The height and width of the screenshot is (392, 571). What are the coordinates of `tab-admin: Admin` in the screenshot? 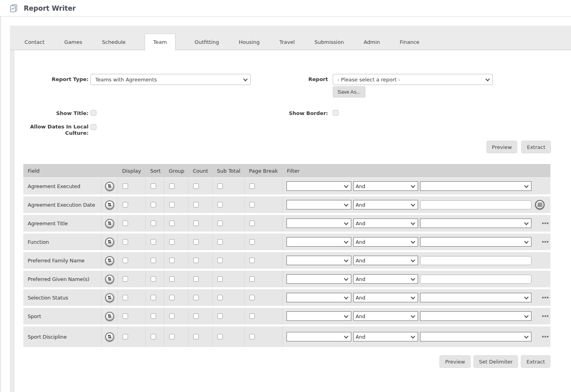 It's located at (371, 42).